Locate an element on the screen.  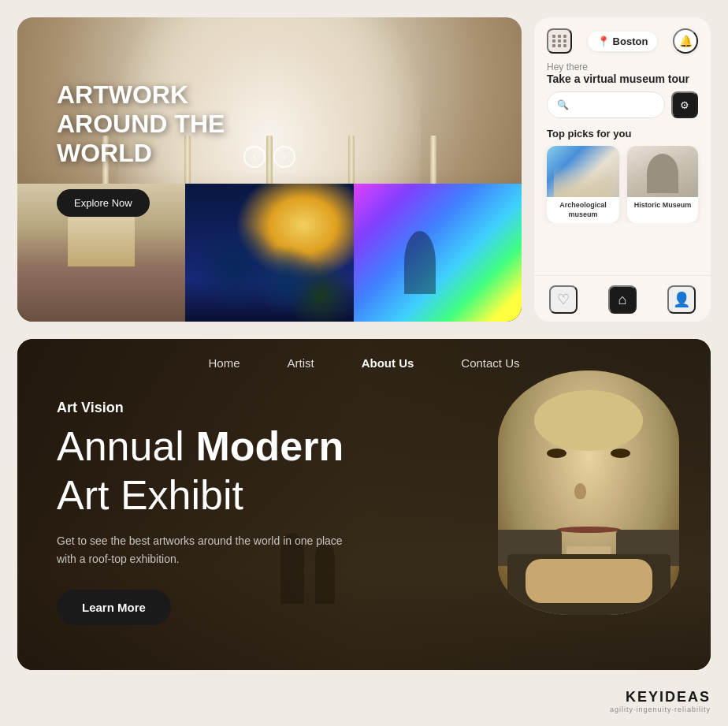
explore-button: Explore Now is located at coordinates (103, 203).